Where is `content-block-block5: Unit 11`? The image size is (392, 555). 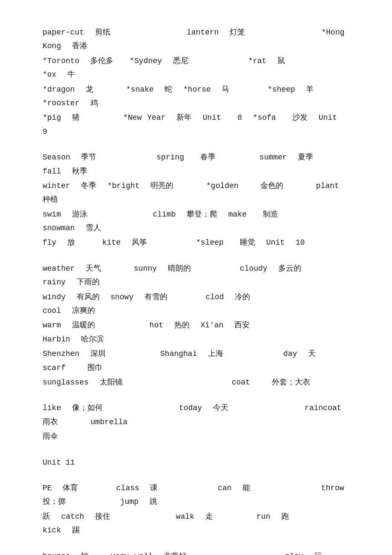 content-block-block5: Unit 11 is located at coordinates (196, 462).